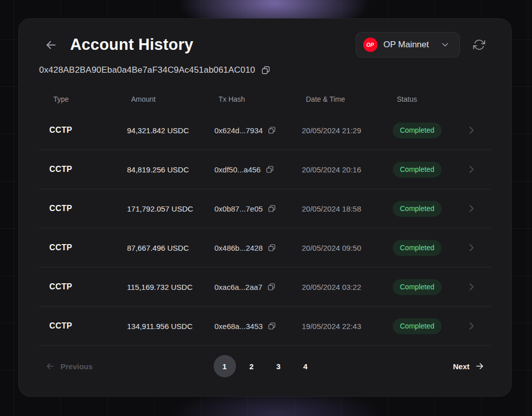 This screenshot has width=532, height=416. What do you see at coordinates (265, 38) in the screenshot?
I see `card-header: Account History OP OP Mainnet` at bounding box center [265, 38].